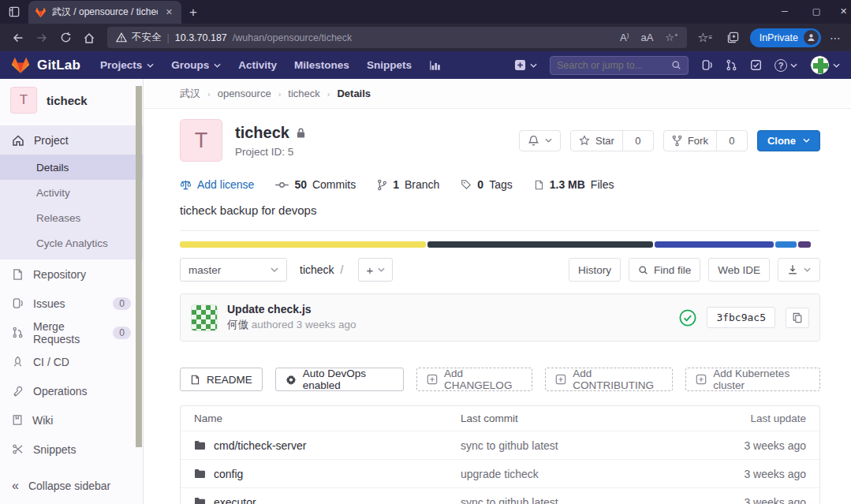 This screenshot has width=851, height=504. Describe the element at coordinates (71, 450) in the screenshot. I see `sidebar-item-snippets: Snippets` at that location.